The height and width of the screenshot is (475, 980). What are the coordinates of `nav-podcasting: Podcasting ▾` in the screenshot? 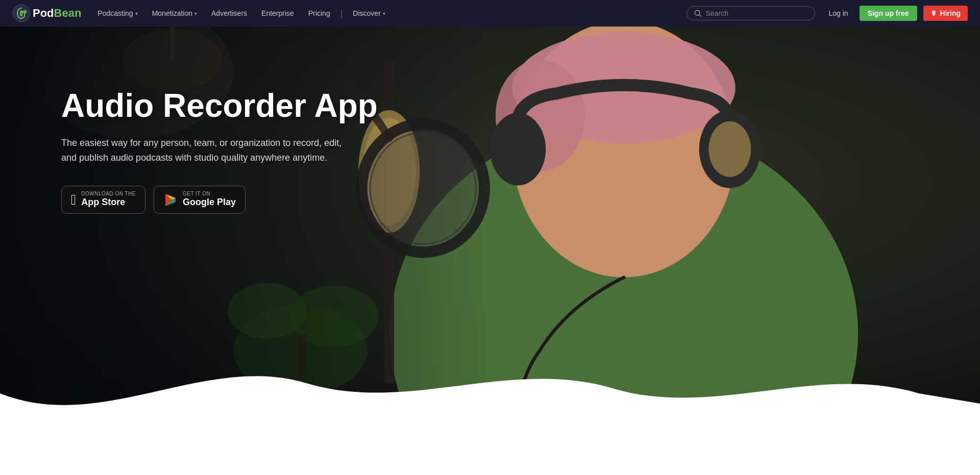 It's located at (117, 13).